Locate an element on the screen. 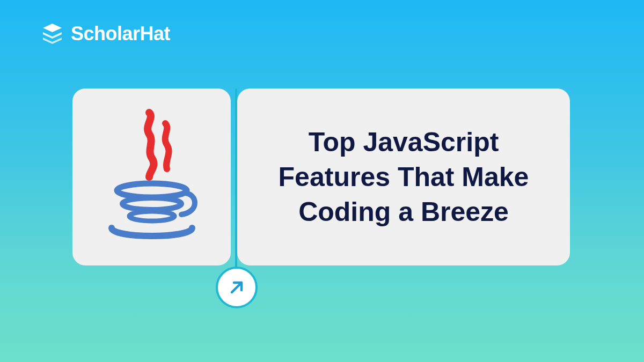  java-logo-icon is located at coordinates (152, 177).